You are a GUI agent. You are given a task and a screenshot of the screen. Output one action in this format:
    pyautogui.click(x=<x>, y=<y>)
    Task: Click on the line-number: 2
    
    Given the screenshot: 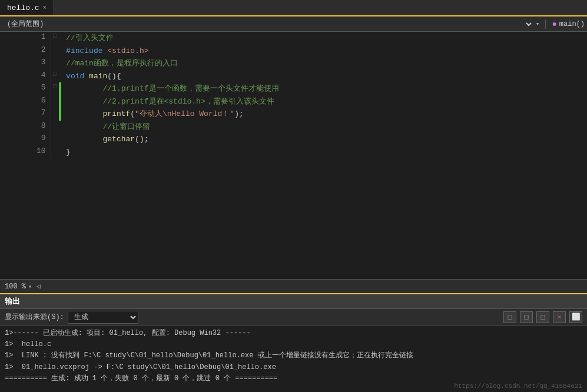 What is the action you would take?
    pyautogui.click(x=25, y=51)
    